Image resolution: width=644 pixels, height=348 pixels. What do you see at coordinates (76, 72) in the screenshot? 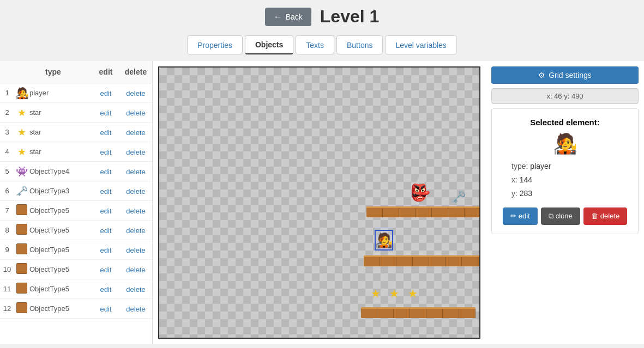
I see `sidebar-header: type edit delete` at bounding box center [76, 72].